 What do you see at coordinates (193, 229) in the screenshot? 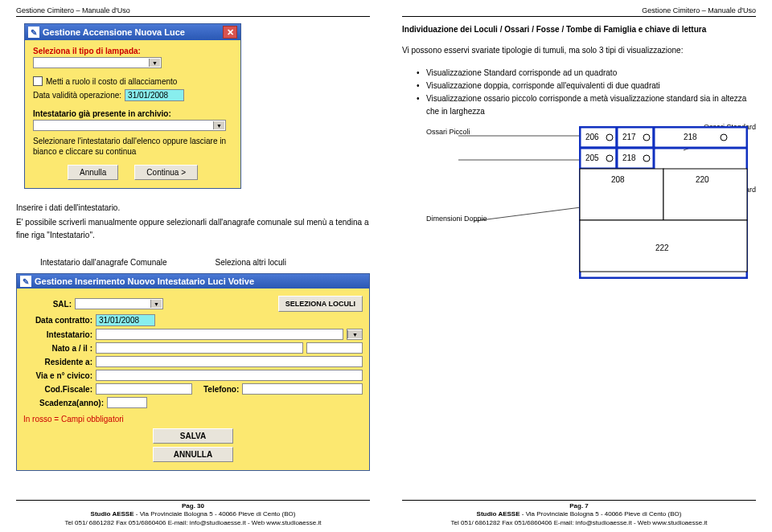
I see `text-possibile: E' possibile scriverli manualmente oppur…` at bounding box center [193, 229].